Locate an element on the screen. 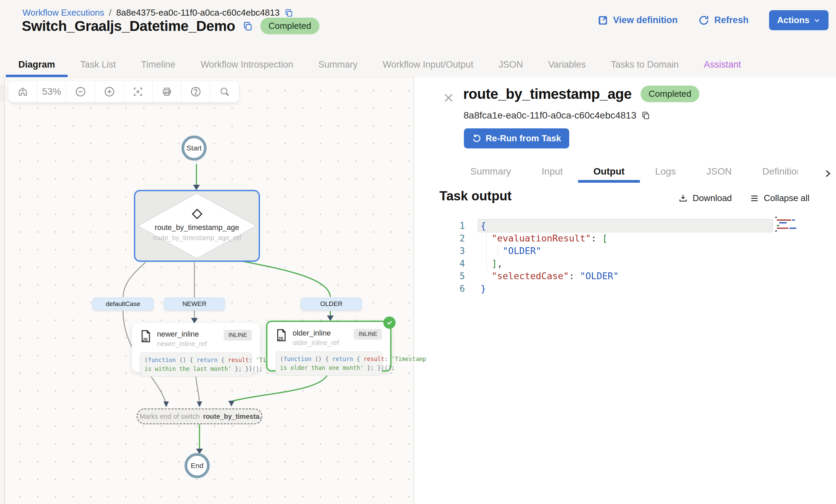 The image size is (836, 504). undo-icon is located at coordinates (477, 139).